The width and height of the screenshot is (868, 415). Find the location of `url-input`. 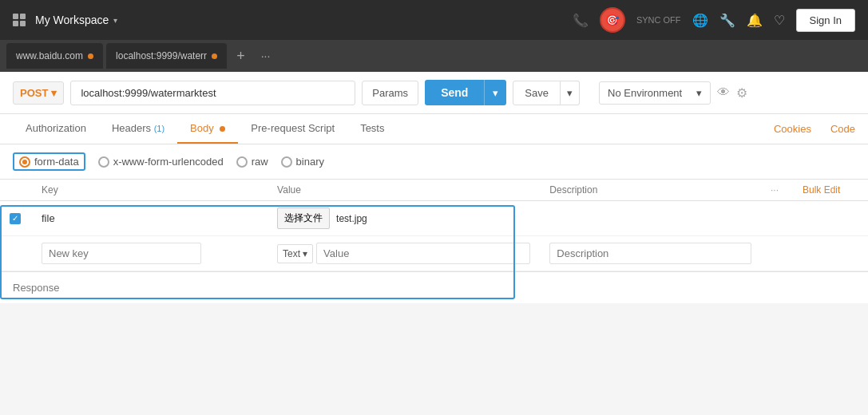

url-input is located at coordinates (212, 93).